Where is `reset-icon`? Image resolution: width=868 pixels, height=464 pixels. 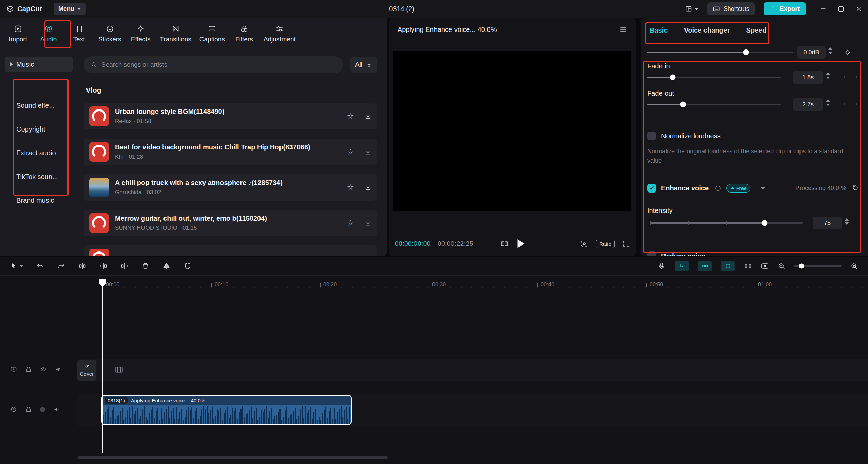 reset-icon is located at coordinates (855, 188).